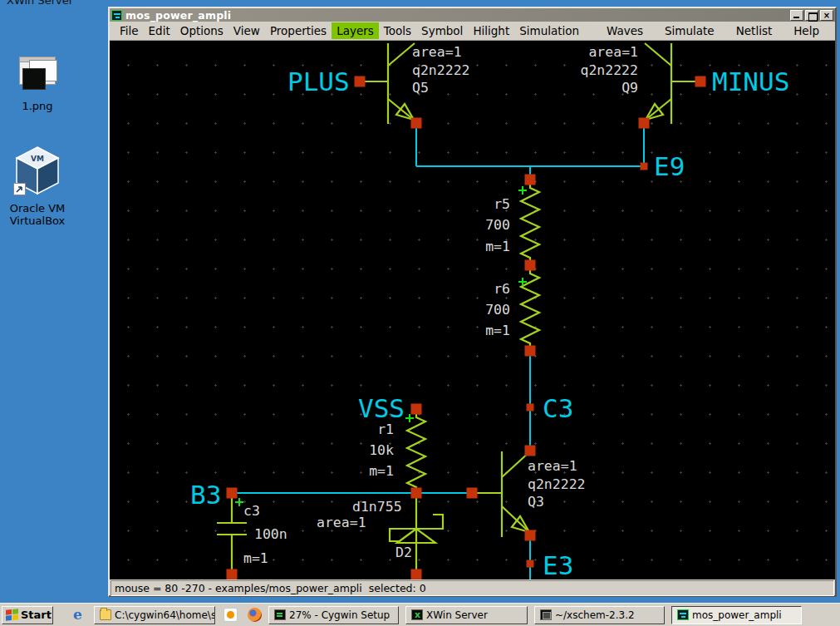 The width and height of the screenshot is (840, 626). I want to click on task-label: XWin Server, so click(457, 615).